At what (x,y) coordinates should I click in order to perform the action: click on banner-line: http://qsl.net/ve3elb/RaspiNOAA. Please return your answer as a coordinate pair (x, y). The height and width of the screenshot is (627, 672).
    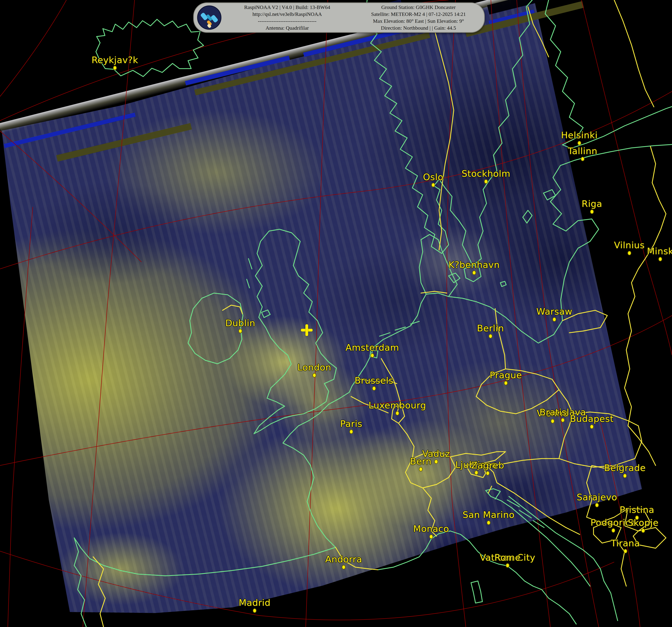
    Looking at the image, I should click on (287, 14).